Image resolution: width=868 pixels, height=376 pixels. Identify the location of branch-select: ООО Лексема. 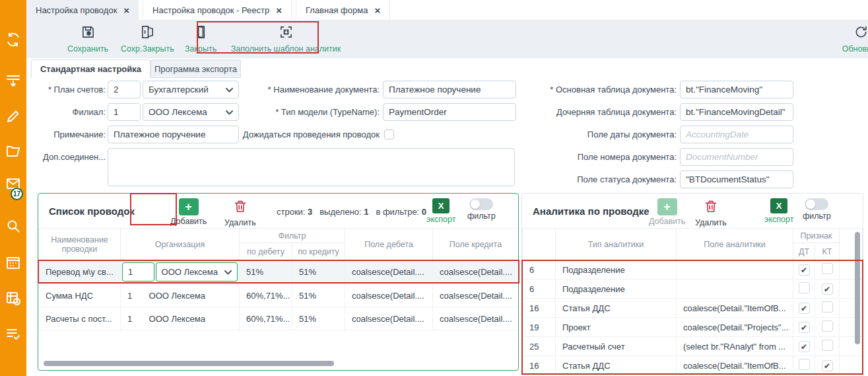
(191, 112).